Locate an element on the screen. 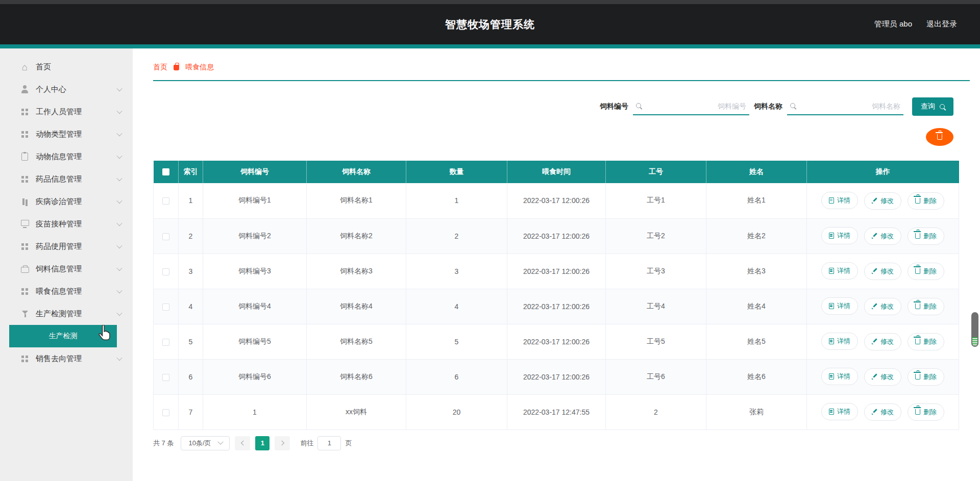 This screenshot has width=980, height=481. cell-quantity: 2 is located at coordinates (457, 236).